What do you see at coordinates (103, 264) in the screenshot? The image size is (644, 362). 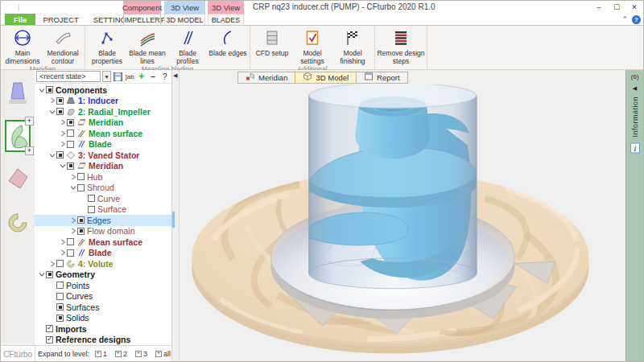 I see `tree-row-4-volute: 4: Volute` at bounding box center [103, 264].